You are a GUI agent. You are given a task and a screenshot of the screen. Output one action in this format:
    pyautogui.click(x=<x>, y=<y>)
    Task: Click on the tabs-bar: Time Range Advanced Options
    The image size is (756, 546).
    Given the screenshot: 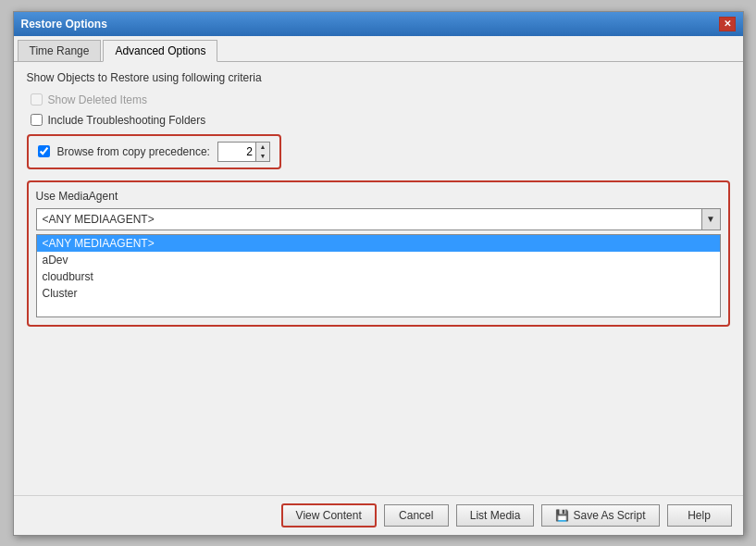 What is the action you would take?
    pyautogui.click(x=378, y=49)
    